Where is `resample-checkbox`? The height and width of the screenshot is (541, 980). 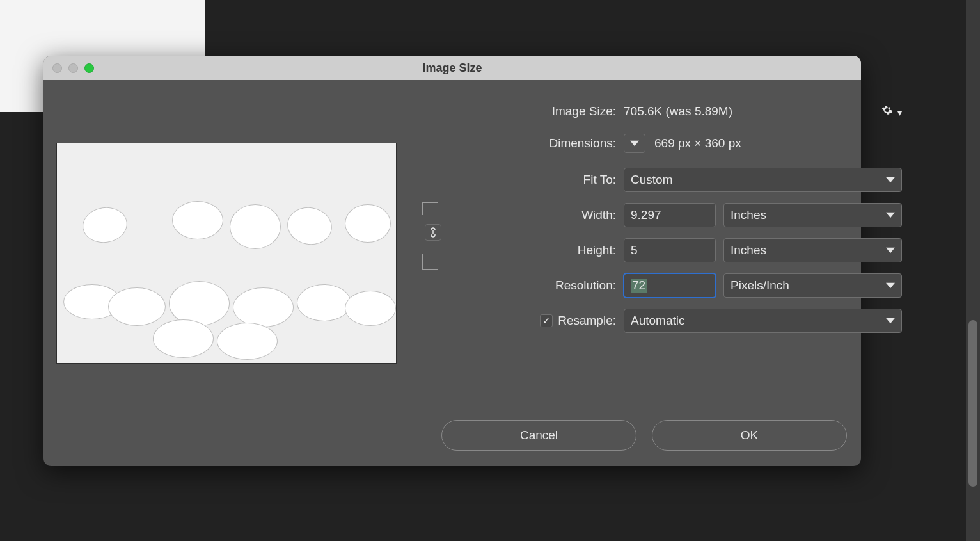 resample-checkbox is located at coordinates (546, 321).